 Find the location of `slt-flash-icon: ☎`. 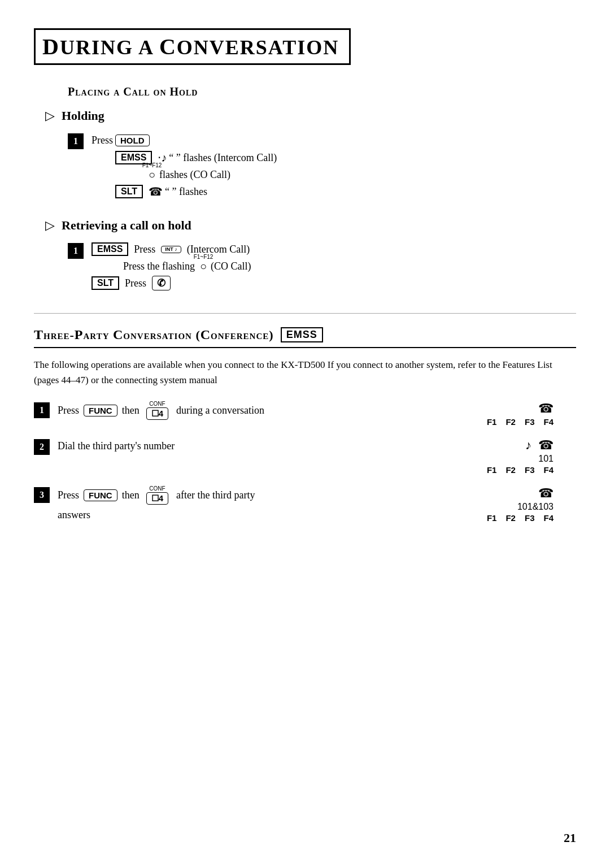

slt-flash-icon: ☎ is located at coordinates (156, 192).